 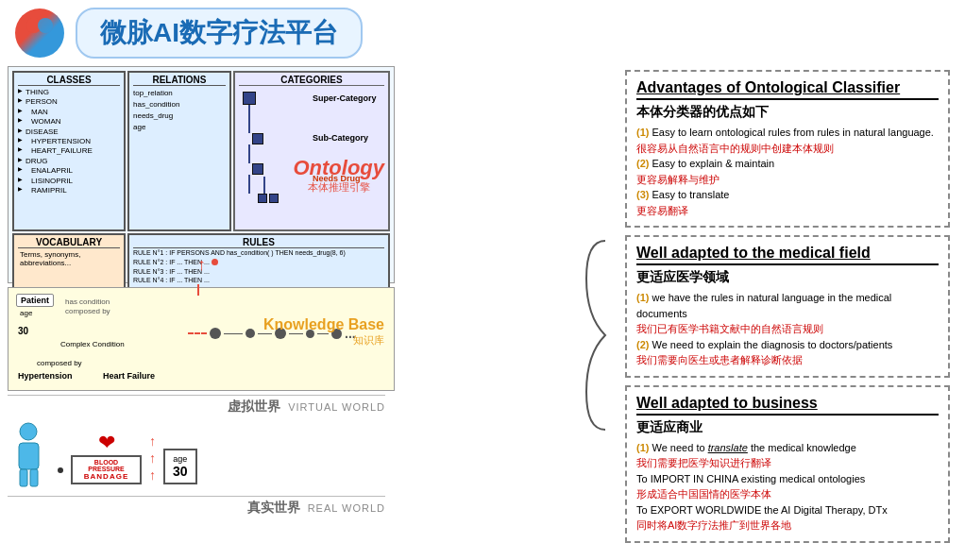 What do you see at coordinates (69, 171) in the screenshot?
I see `class-enalapril: ENALAPRIL` at bounding box center [69, 171].